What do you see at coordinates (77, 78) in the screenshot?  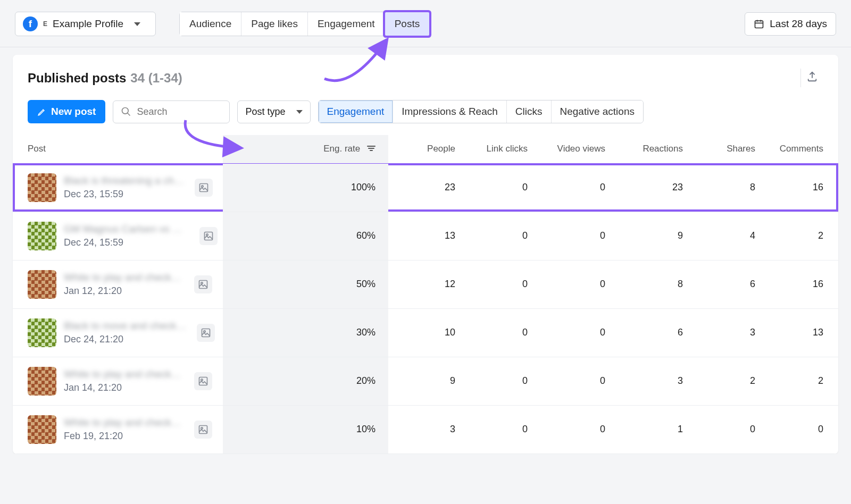 I see `card-title: Published posts` at bounding box center [77, 78].